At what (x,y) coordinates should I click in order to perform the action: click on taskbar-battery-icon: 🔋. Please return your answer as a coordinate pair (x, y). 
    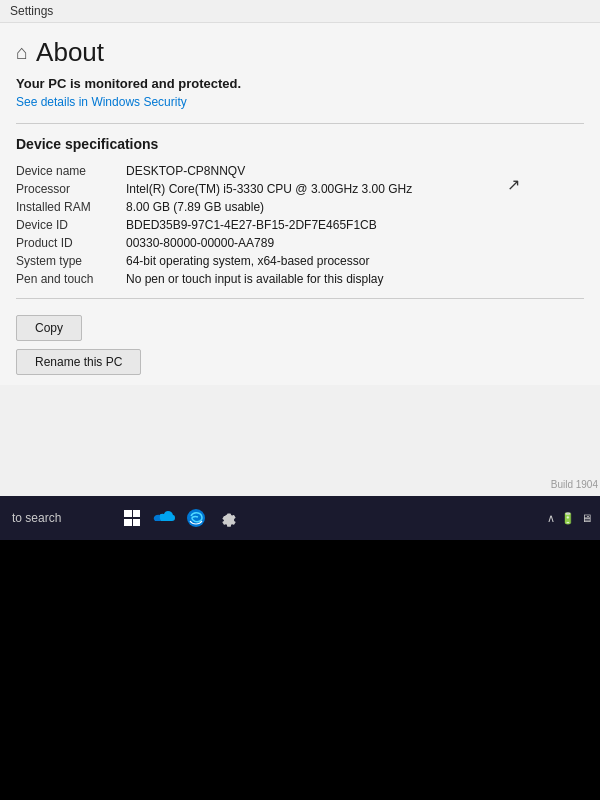
    Looking at the image, I should click on (568, 518).